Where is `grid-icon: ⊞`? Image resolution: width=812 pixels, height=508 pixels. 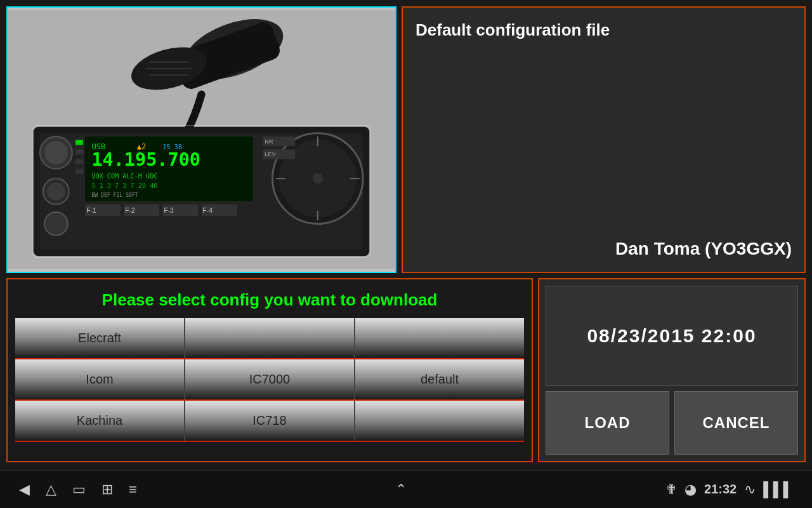
grid-icon: ⊞ is located at coordinates (107, 490).